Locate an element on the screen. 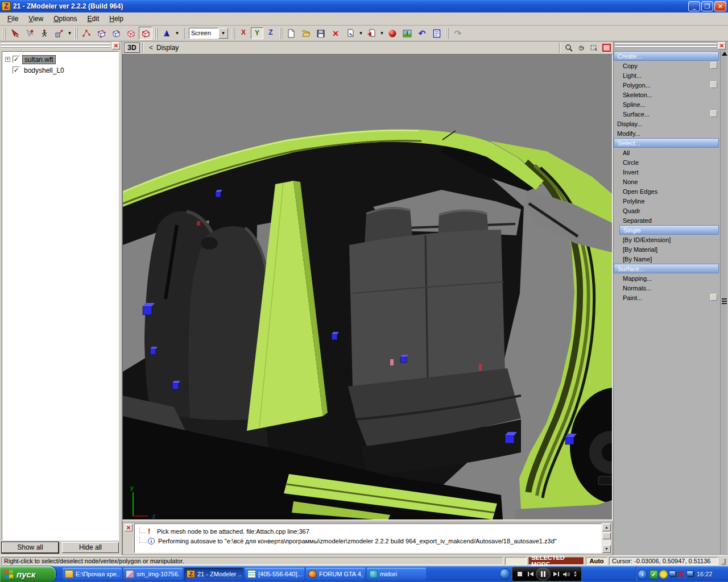 This screenshot has width=728, height=582. cmd-select-polyline: Polyline is located at coordinates (667, 201).